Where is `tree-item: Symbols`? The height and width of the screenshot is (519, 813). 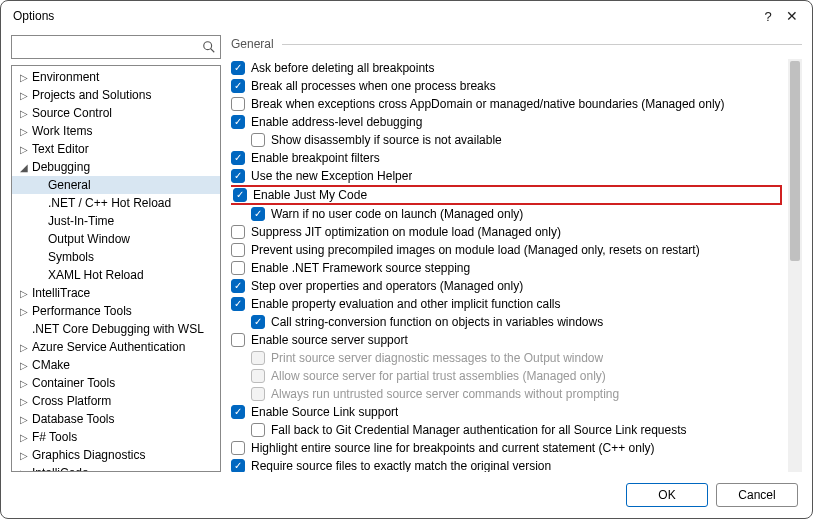 tree-item: Symbols is located at coordinates (116, 257).